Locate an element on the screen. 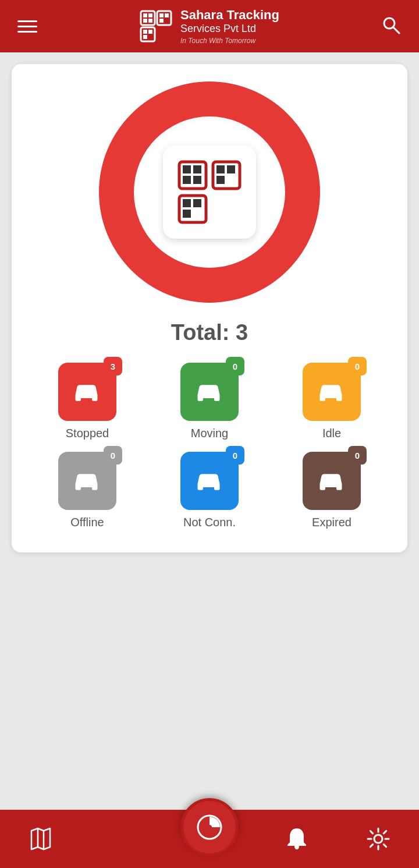 This screenshot has width=419, height=868. label-expired: Expired is located at coordinates (332, 523).